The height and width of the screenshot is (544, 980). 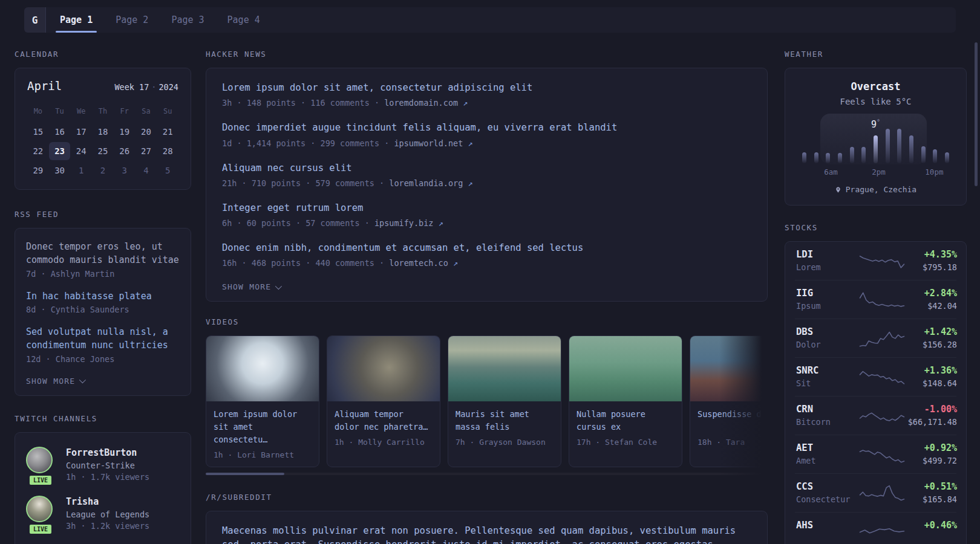 I want to click on calendar-day: 26, so click(x=125, y=151).